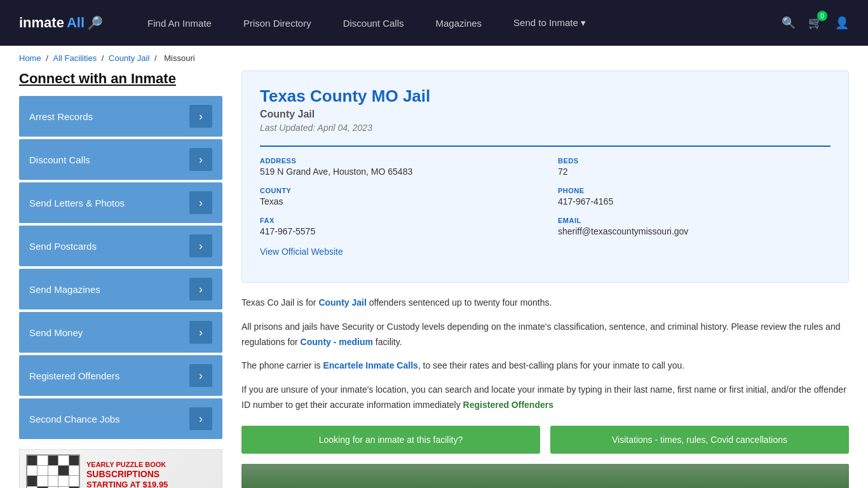  I want to click on county-jail-link-1: County Jail, so click(342, 302).